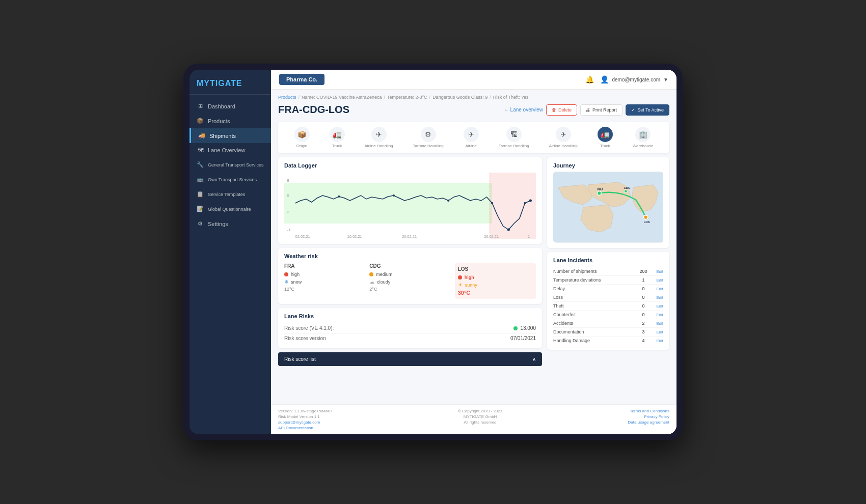 The height and width of the screenshot is (504, 866). What do you see at coordinates (643, 315) in the screenshot?
I see `incident-counterfeit-value: 0` at bounding box center [643, 315].